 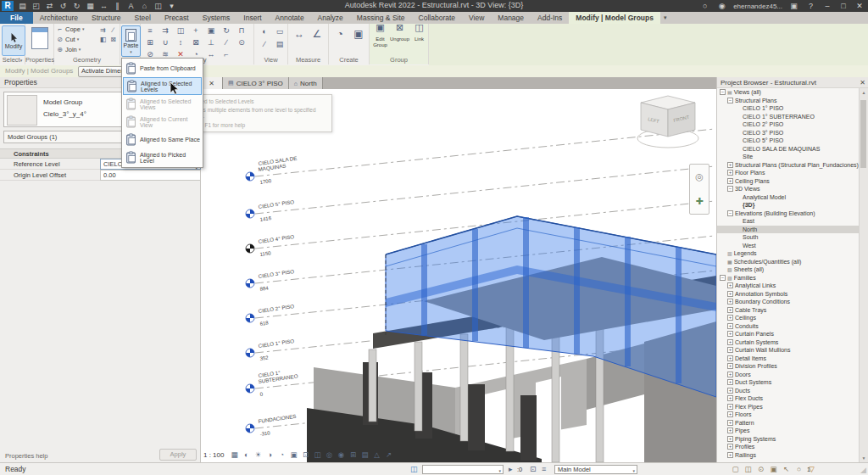 I want to click on split-element-icon: ∕, so click(x=226, y=42).